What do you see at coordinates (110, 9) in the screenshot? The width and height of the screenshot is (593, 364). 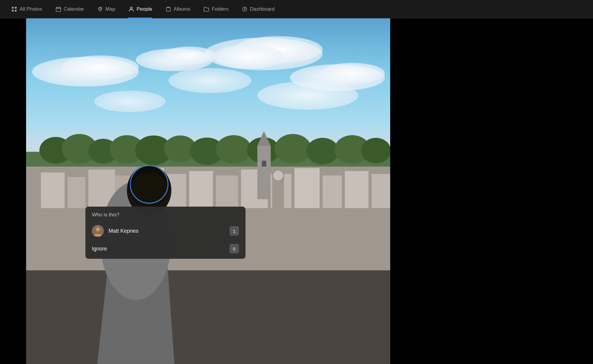 I see `nav-label-map: Map` at bounding box center [110, 9].